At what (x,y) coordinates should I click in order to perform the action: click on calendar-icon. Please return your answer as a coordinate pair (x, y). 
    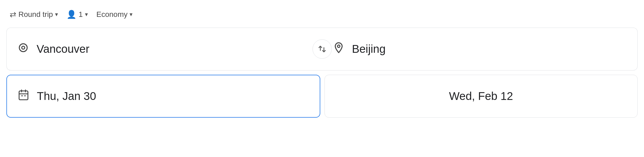
    Looking at the image, I should click on (24, 96).